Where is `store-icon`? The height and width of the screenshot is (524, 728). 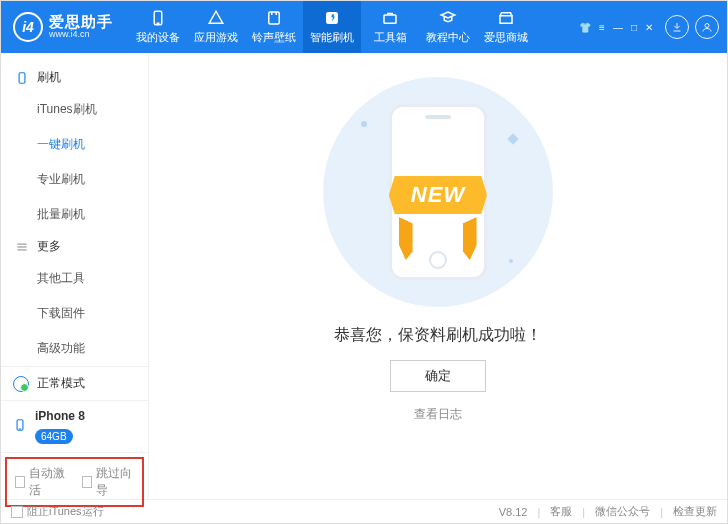
store-icon is located at coordinates (506, 18).